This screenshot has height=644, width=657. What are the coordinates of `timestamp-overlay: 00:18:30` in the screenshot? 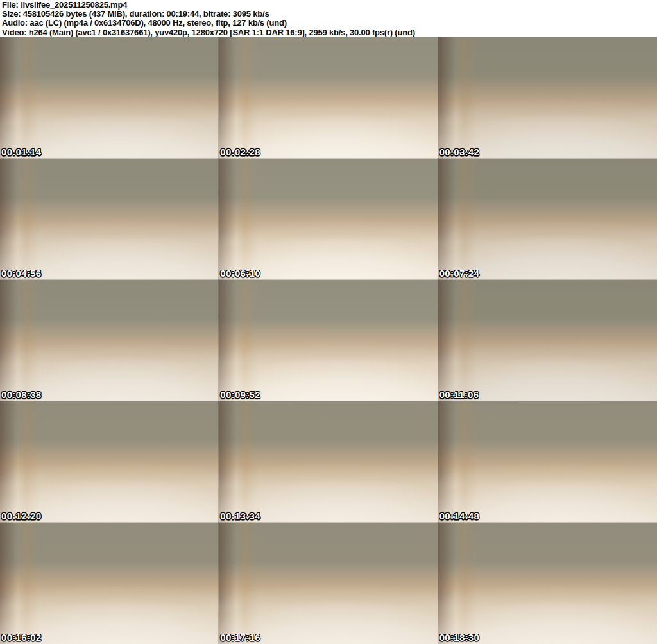 It's located at (459, 637).